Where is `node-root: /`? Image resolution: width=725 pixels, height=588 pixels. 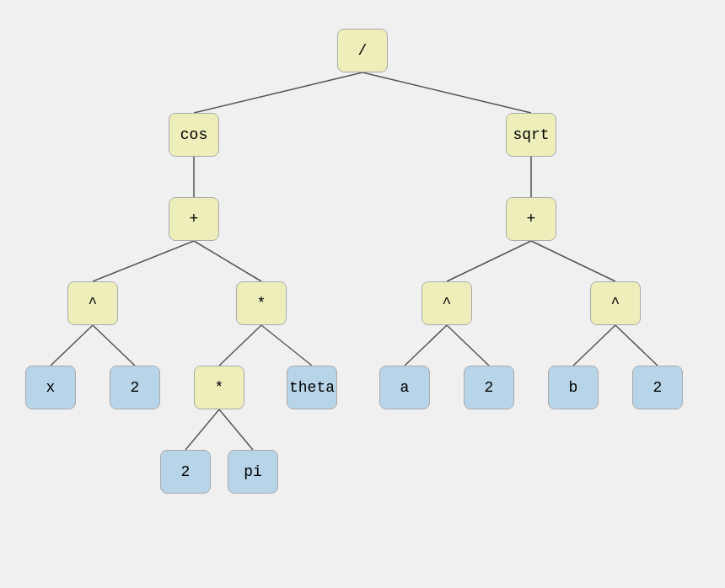
node-root: / is located at coordinates (362, 51).